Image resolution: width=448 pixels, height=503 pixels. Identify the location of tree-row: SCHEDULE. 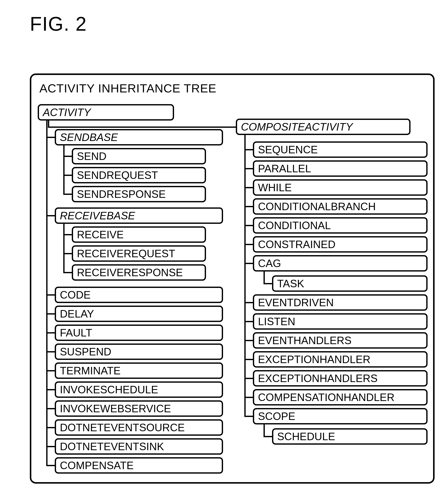
(346, 437).